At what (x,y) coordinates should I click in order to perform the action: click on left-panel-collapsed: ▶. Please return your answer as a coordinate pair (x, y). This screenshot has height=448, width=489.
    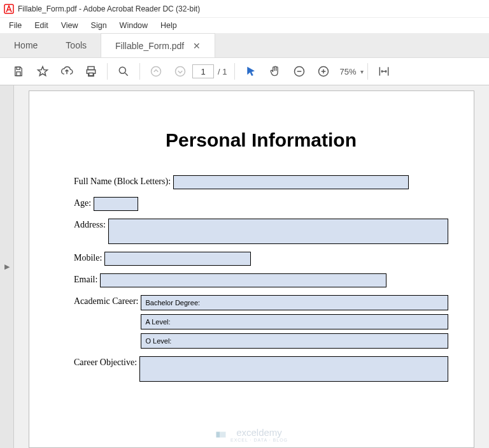
    Looking at the image, I should click on (7, 266).